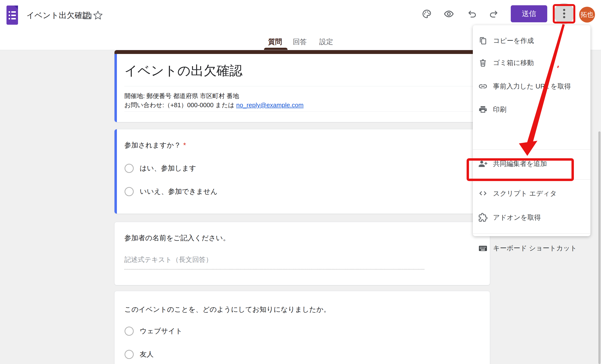 The width and height of the screenshot is (601, 364). Describe the element at coordinates (532, 193) in the screenshot. I see `menu-item-script-editor: スクリプト エディタ` at that location.